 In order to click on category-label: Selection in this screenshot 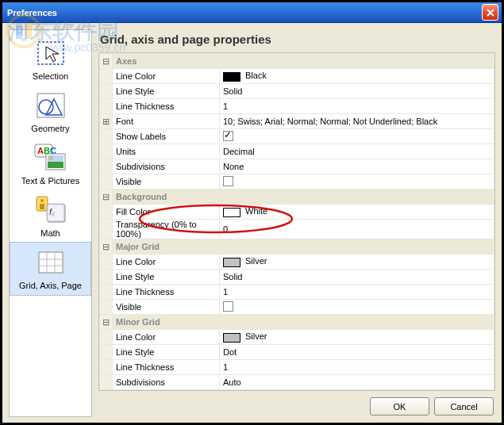, I will do `click(51, 76)`.